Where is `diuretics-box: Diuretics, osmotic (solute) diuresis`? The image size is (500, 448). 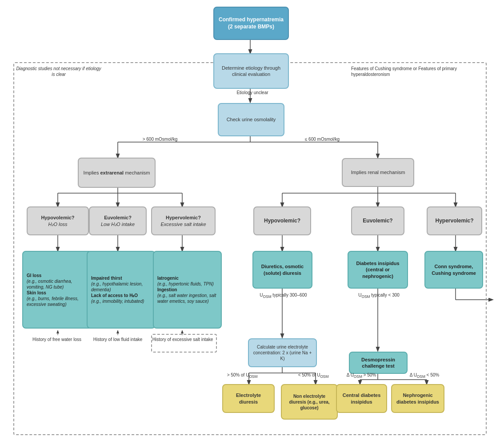 diuretics-box: Diuretics, osmotic (solute) diuresis is located at coordinates (283, 270).